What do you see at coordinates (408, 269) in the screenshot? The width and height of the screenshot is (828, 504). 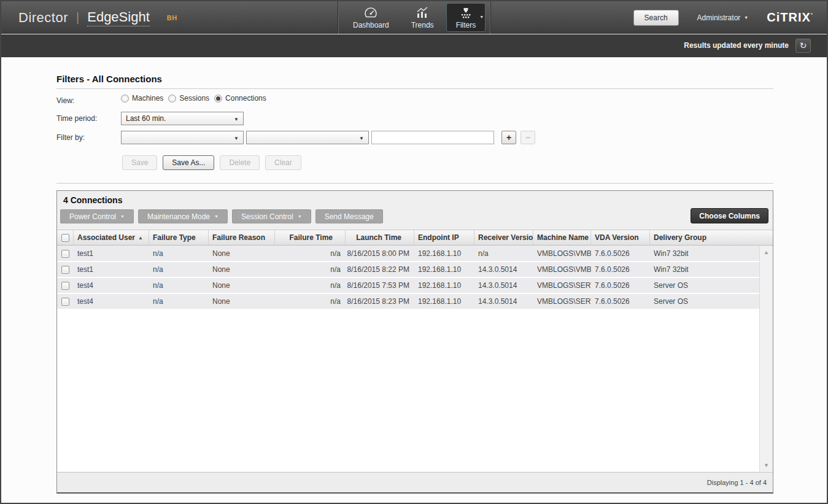 I see `table-row: test1n/aNonen/a8/16/2015 8:22 PM192.168.…` at bounding box center [408, 269].